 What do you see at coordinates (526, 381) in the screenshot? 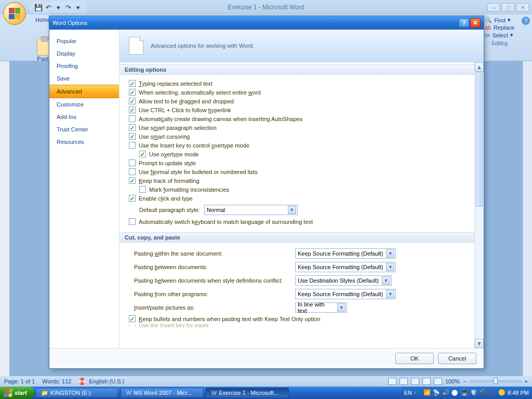
I see `zoom-in-button: +` at bounding box center [526, 381].